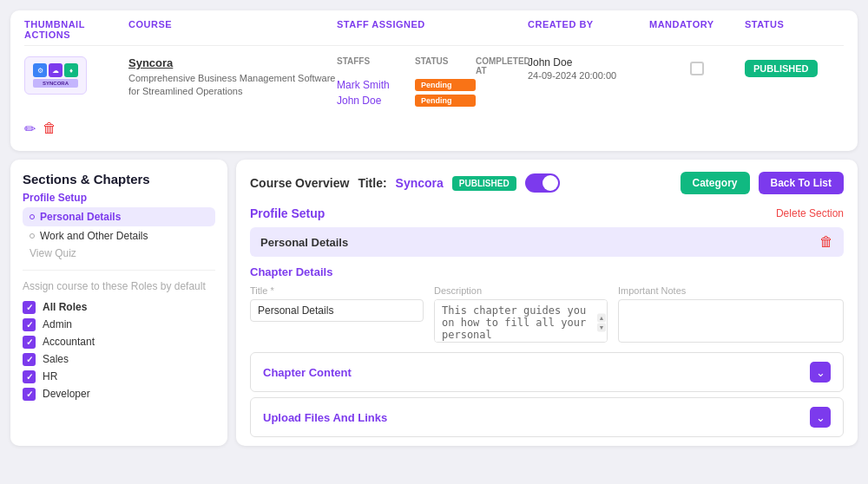 This screenshot has width=868, height=484. I want to click on publish-toggle, so click(542, 183).